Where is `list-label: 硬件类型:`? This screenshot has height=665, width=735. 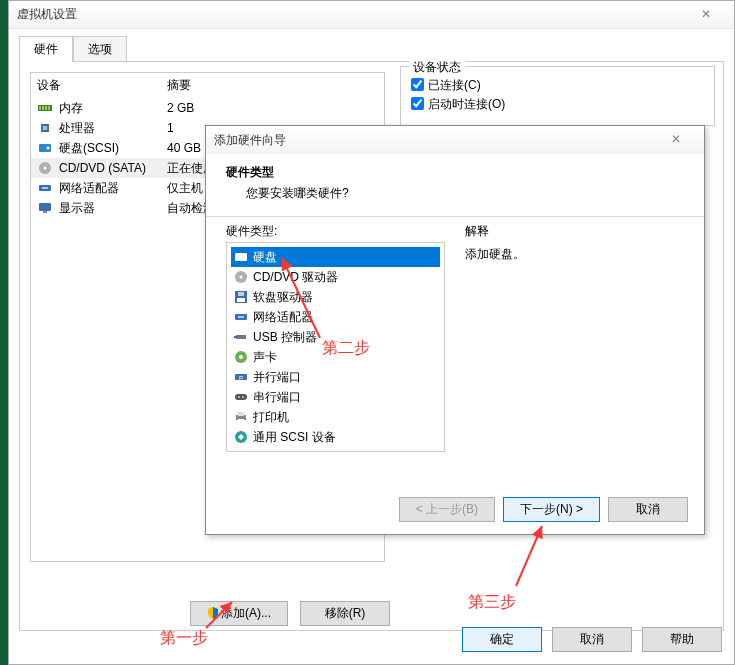 list-label: 硬件类型: is located at coordinates (336, 232).